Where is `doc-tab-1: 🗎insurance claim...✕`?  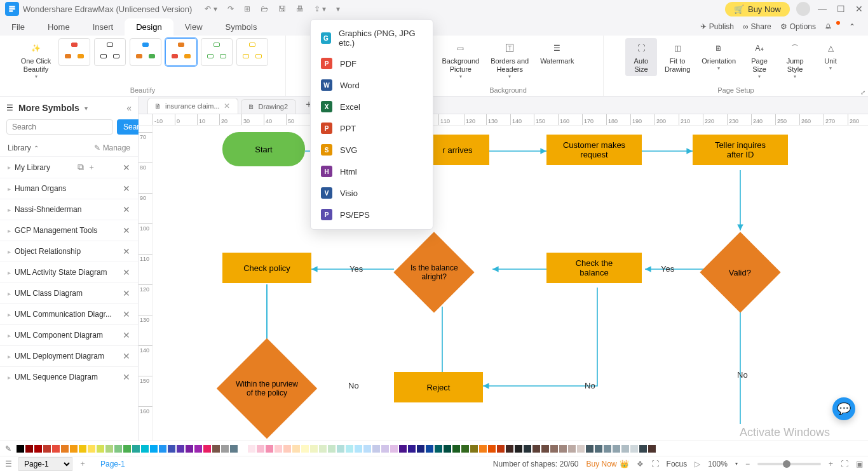
doc-tab-1: 🗎insurance claim...✕ is located at coordinates (193, 105).